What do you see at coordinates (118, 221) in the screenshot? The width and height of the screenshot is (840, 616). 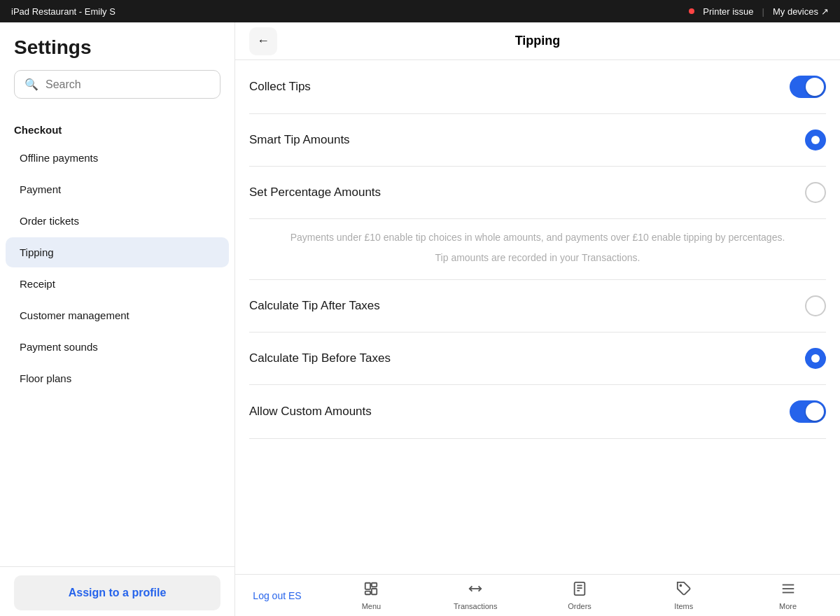 I see `sidebar-item-order-tickets: Order tickets` at bounding box center [118, 221].